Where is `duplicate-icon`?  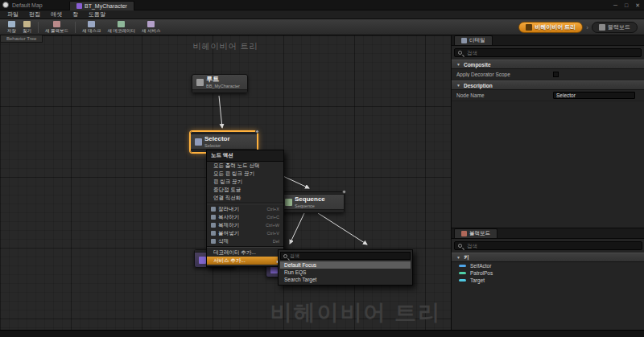
duplicate-icon is located at coordinates (213, 225).